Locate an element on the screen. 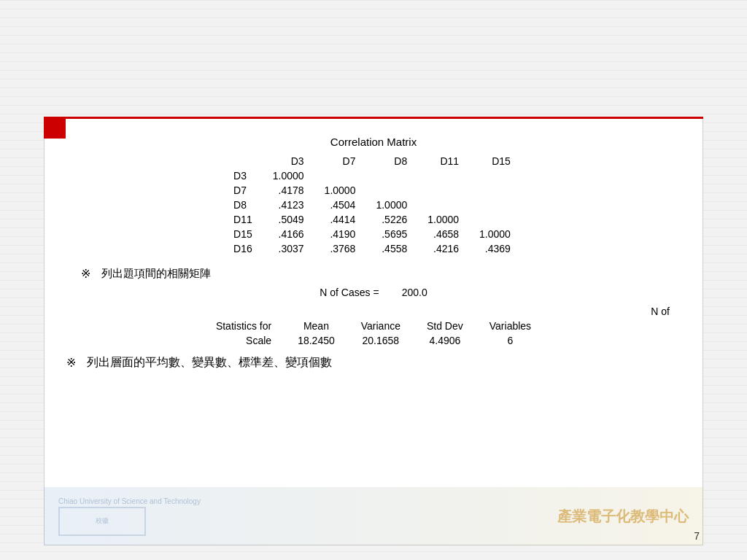 The width and height of the screenshot is (747, 560). table-row: D7 .4178 1.0000 is located at coordinates (374, 190).